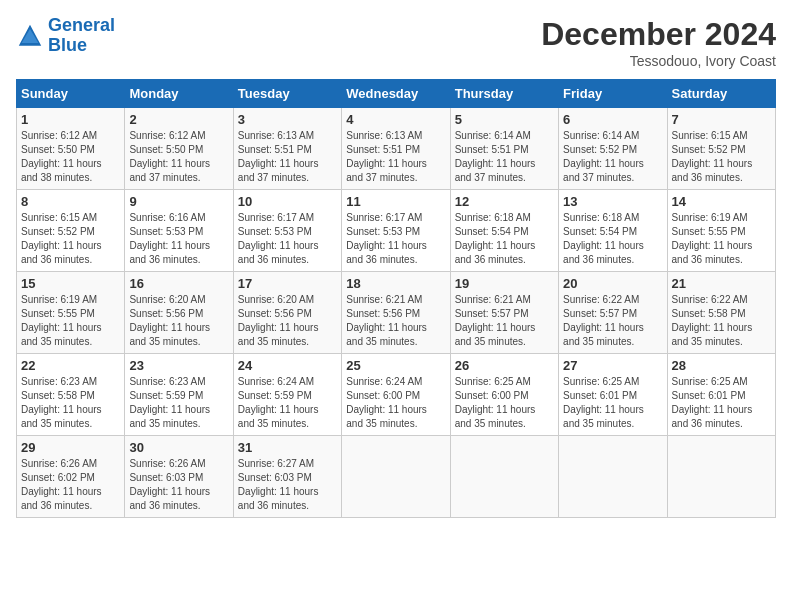  I want to click on logo-icon, so click(30, 36).